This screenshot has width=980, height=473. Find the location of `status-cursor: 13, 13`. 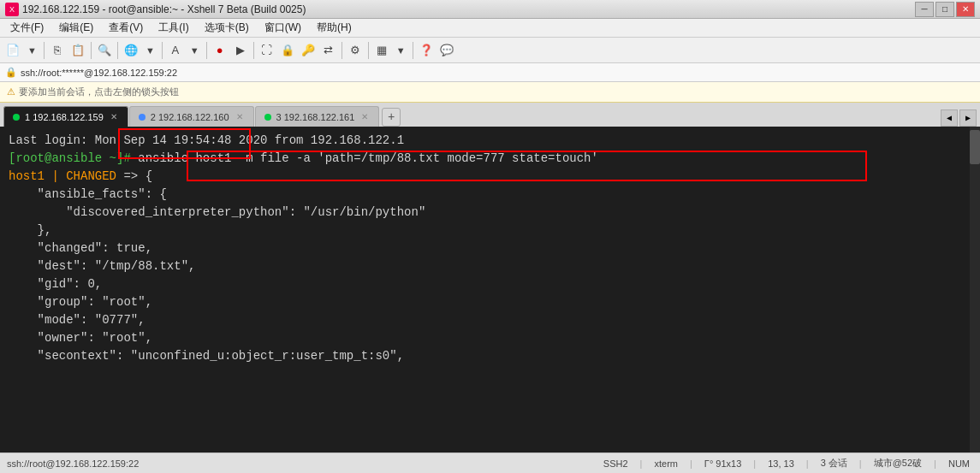

status-cursor: 13, 13 is located at coordinates (781, 464).